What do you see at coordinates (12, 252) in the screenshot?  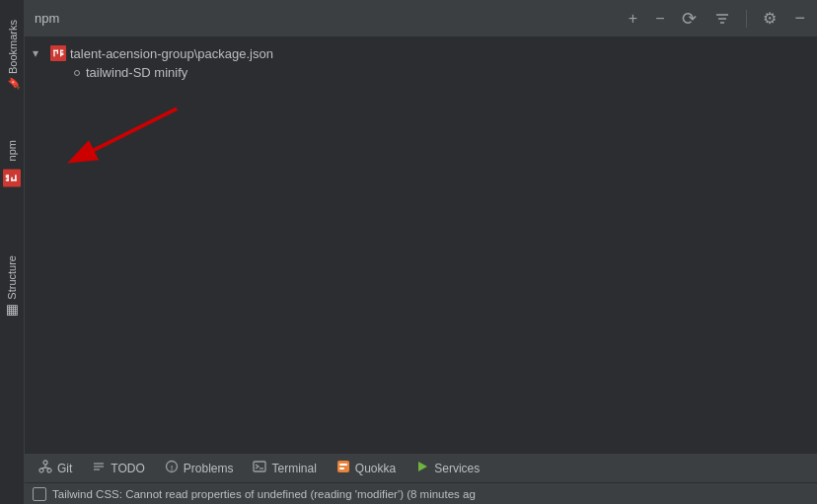 I see `sidebar-panel: 🔖 Bookmarks npm ▦ Structure` at bounding box center [12, 252].